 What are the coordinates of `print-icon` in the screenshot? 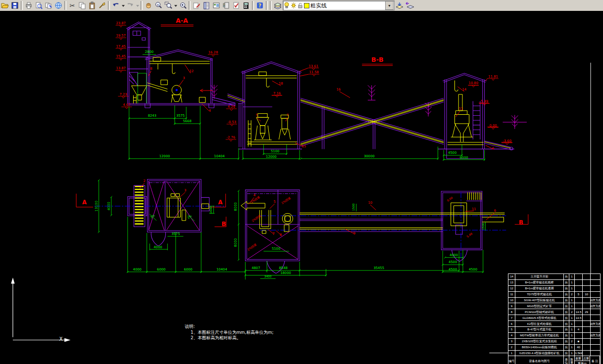 It's located at (29, 5).